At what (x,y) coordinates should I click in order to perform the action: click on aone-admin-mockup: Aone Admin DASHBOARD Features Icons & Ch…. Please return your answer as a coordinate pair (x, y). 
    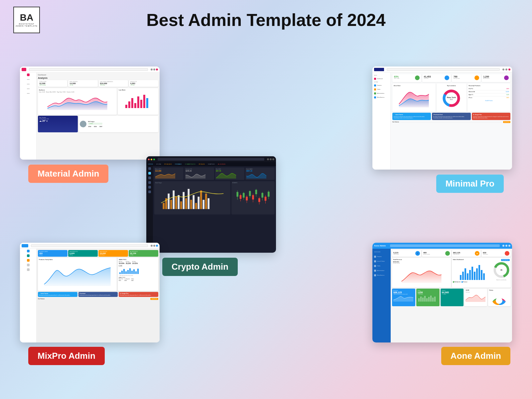
    Looking at the image, I should click on (442, 293).